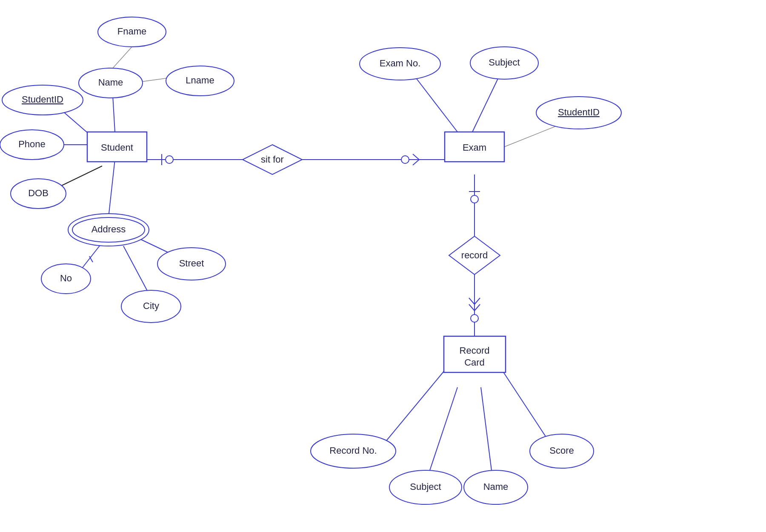 This screenshot has width=766, height=532. Describe the element at coordinates (426, 487) in the screenshot. I see `attr-subject-rc-label: Subject` at that location.